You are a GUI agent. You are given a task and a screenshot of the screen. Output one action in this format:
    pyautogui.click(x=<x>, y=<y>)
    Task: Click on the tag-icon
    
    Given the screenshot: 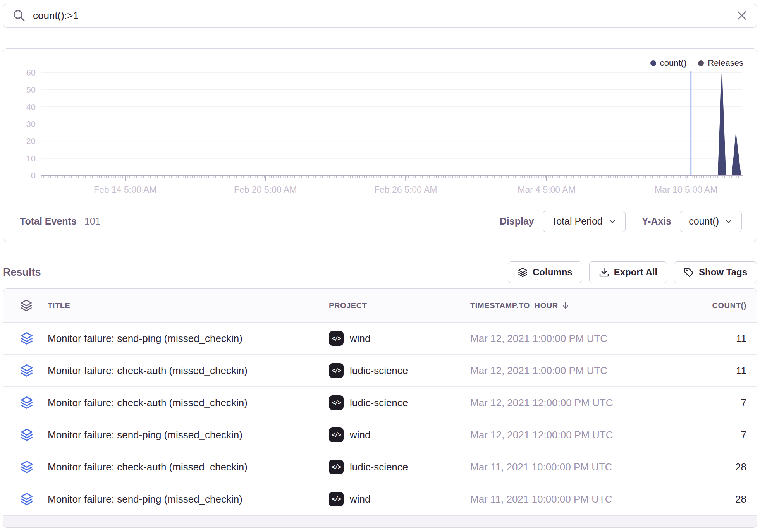 What is the action you would take?
    pyautogui.click(x=689, y=273)
    